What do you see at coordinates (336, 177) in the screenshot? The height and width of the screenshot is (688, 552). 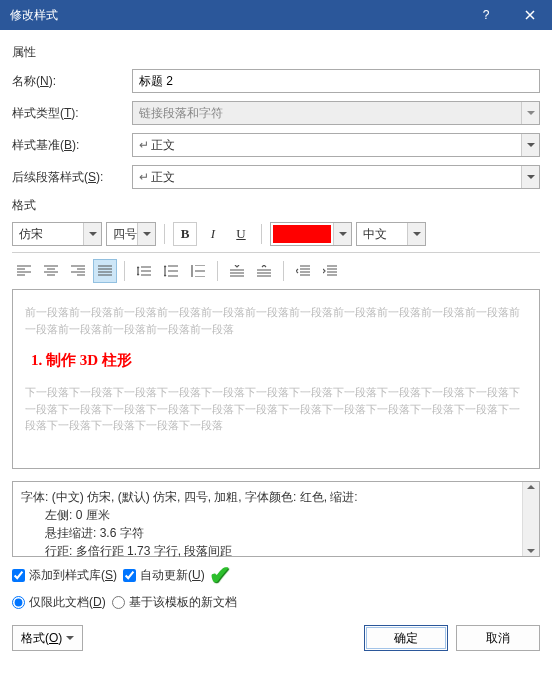 I see `following-style-dropdown: 正文` at bounding box center [336, 177].